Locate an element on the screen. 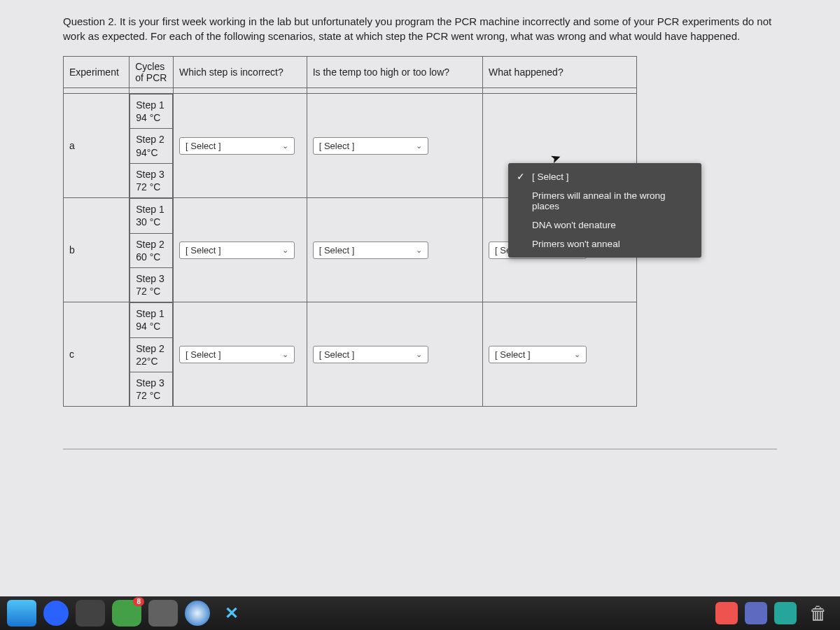  dropdown-option: Primers won't anneal is located at coordinates (605, 244).